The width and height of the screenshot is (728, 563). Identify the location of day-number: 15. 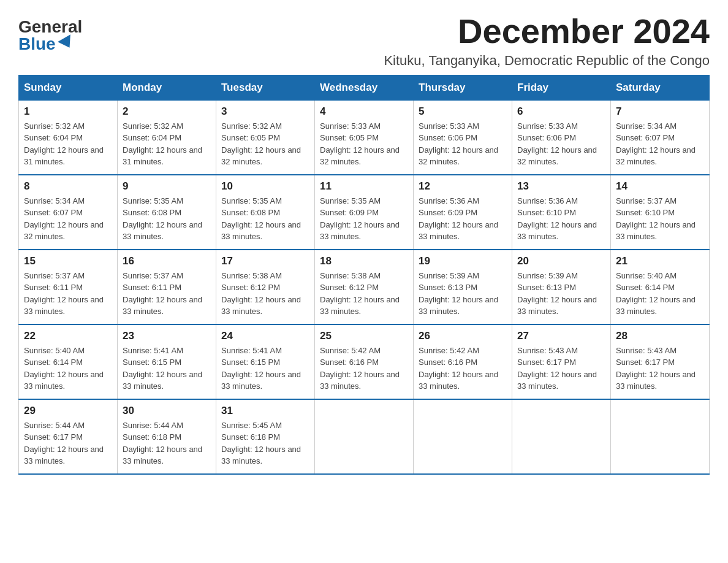
(68, 261).